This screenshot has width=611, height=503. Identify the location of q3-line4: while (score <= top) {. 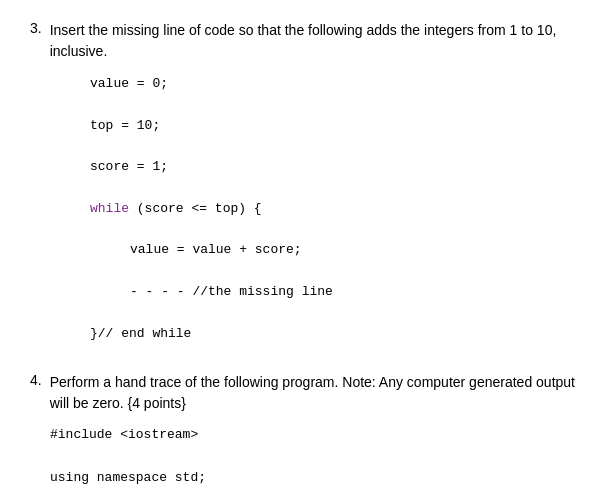
(336, 210).